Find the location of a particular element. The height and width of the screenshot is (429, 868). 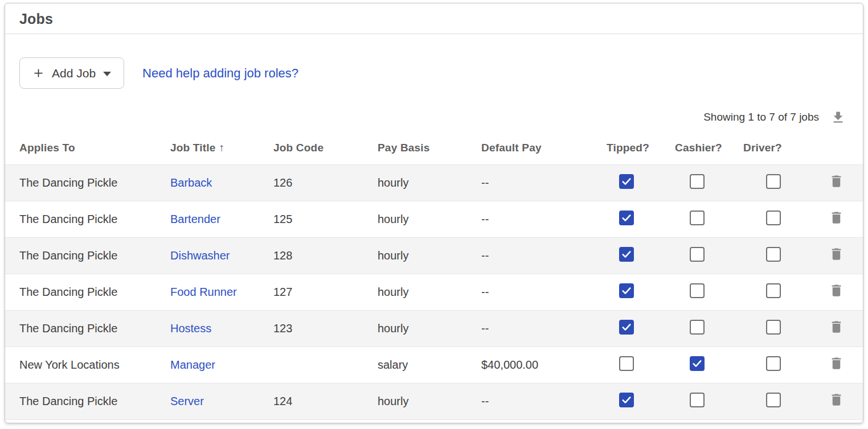

job-title-link: Food Runner is located at coordinates (204, 292).